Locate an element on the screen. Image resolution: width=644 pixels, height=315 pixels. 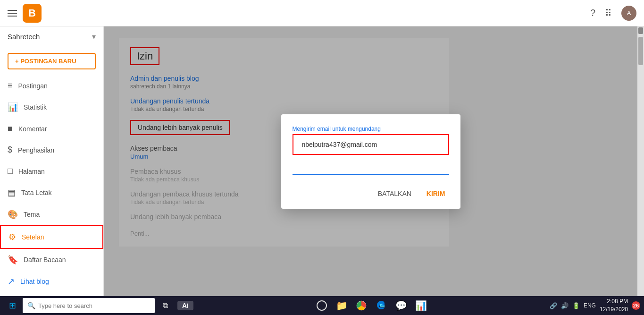
sidebar-item-label: Penghasilan is located at coordinates (36, 150).